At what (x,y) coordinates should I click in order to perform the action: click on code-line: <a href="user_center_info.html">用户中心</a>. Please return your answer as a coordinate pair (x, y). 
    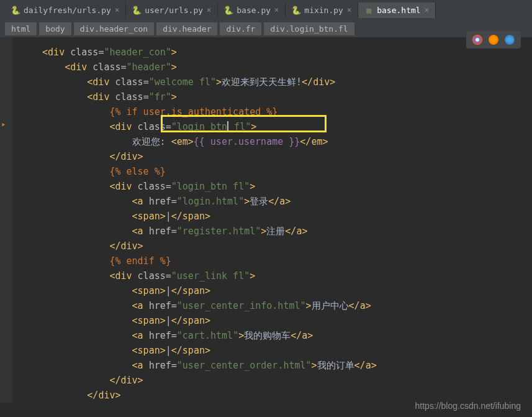
    Looking at the image, I should click on (272, 306).